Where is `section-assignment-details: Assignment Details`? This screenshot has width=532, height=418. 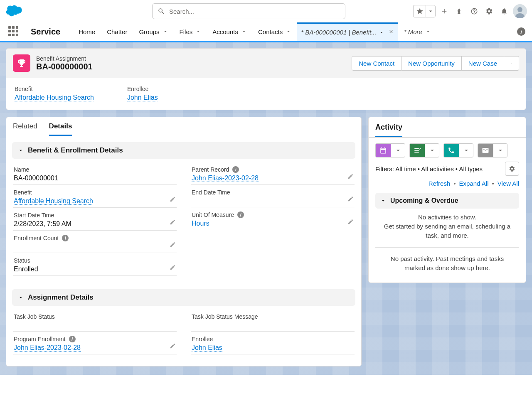
section-assignment-details: Assignment Details is located at coordinates (184, 298).